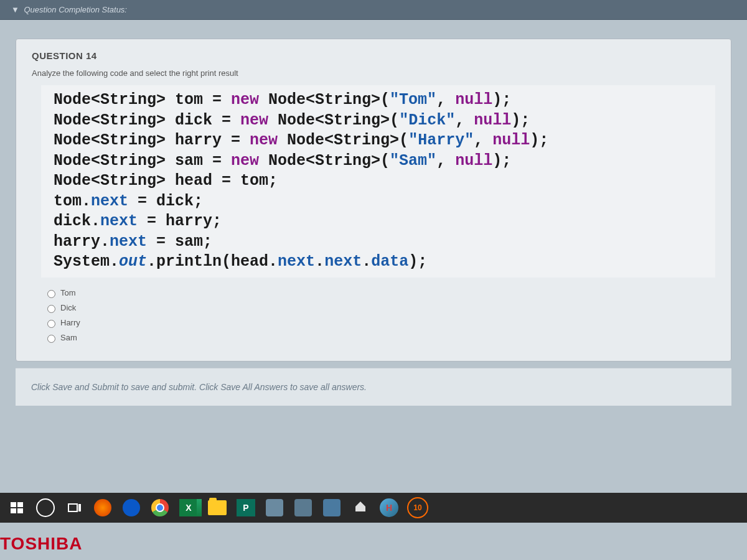 The width and height of the screenshot is (747, 560). What do you see at coordinates (68, 292) in the screenshot?
I see `option-label: Tom` at bounding box center [68, 292].